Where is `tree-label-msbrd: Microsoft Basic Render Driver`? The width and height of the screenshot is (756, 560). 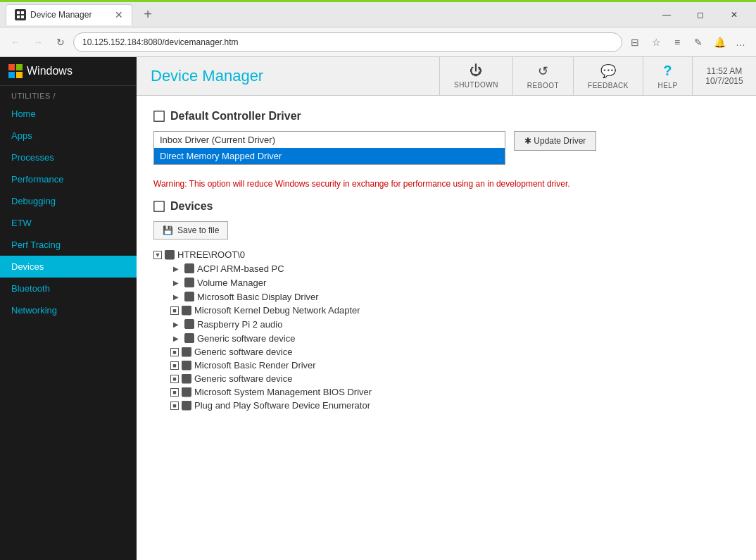
tree-label-msbrd: Microsoft Basic Render Driver is located at coordinates (255, 365).